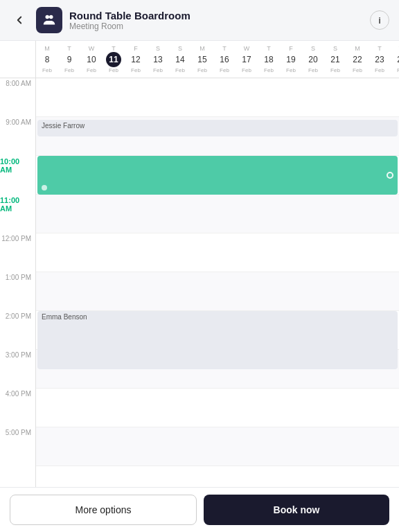  What do you see at coordinates (18, 136) in the screenshot?
I see `time-slot-1: 9:00 AM` at bounding box center [18, 136].